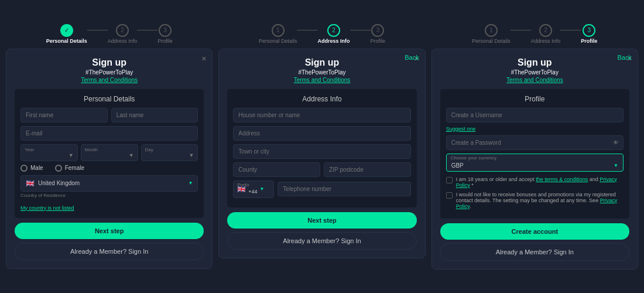 The width and height of the screenshot is (644, 293). Describe the element at coordinates (109, 63) in the screenshot. I see `card-title-1: Sign up` at that location.